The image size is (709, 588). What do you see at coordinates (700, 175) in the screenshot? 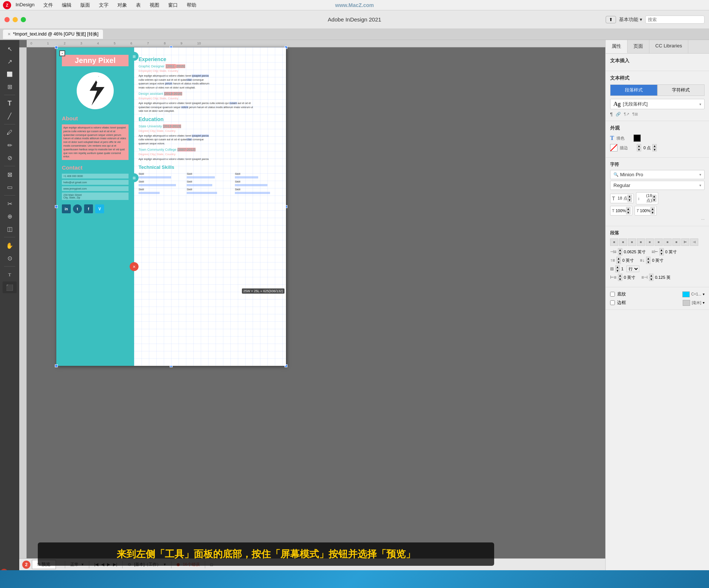
I see `font-dropdown-icon: ▾` at bounding box center [700, 175].